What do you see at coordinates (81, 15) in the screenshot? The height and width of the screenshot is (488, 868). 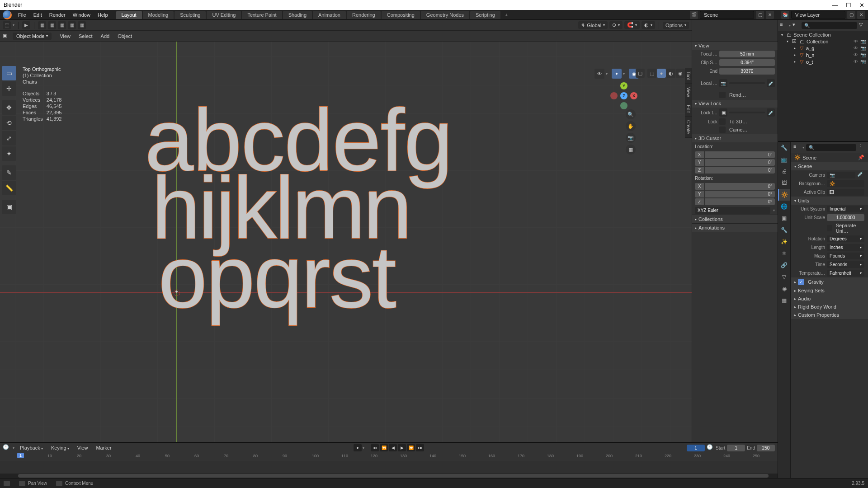 I see `menu-window: Window` at bounding box center [81, 15].